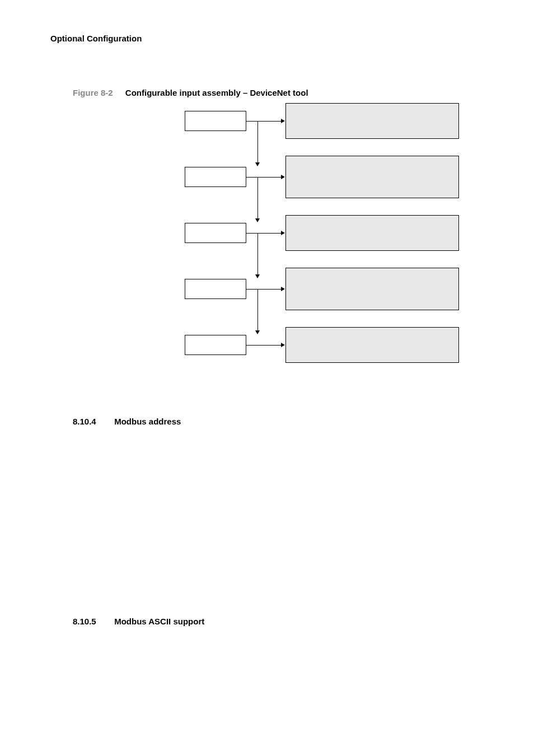 The image size is (534, 756). I want to click on figure-caption: Figure 8-2 Configurable input assembly –…, so click(284, 93).